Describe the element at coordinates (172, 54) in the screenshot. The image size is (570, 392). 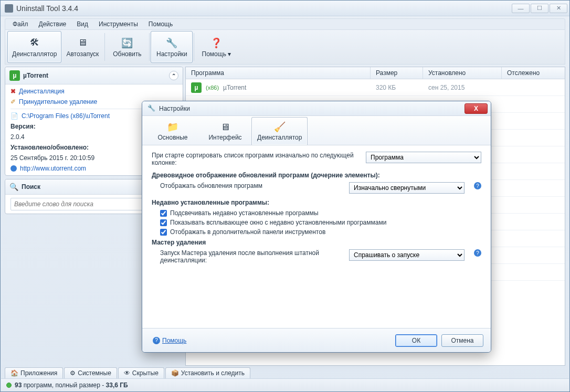
I see `toolbar-settings-label: Настройки` at that location.